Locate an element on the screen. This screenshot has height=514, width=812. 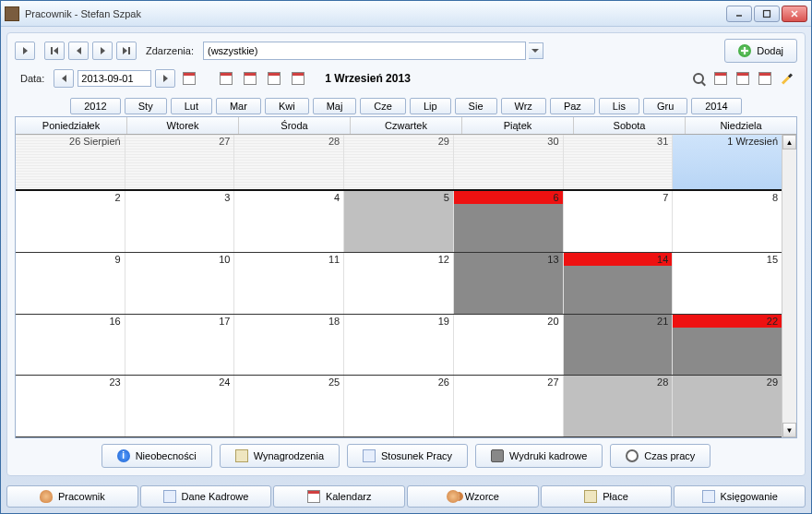
date-input: 2013-09-01 is located at coordinates (114, 78).